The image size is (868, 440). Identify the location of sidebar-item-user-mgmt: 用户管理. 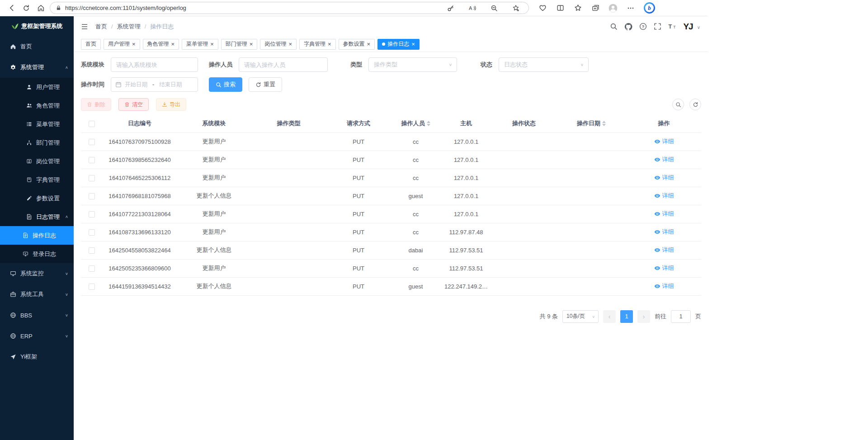
(37, 87).